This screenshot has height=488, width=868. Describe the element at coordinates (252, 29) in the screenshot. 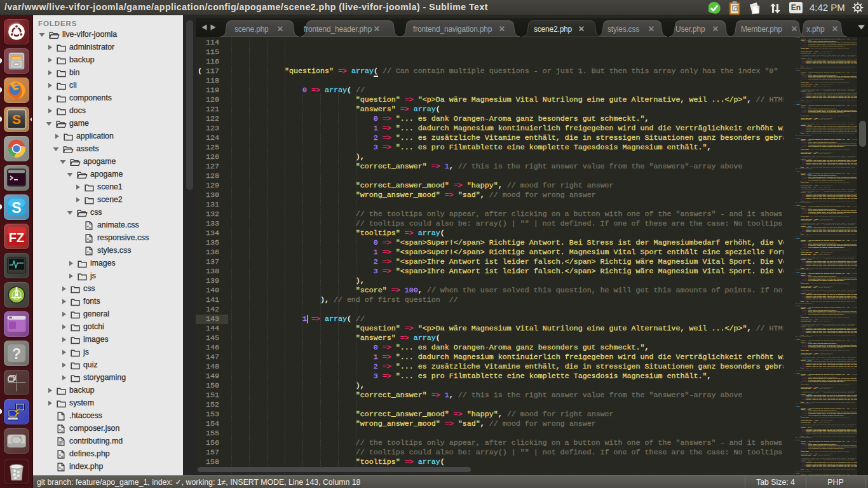

I see `svg-text: scene.php` at that location.